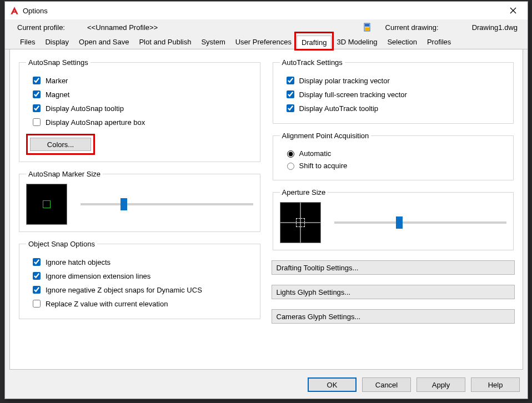 Image resolution: width=532 pixels, height=403 pixels. What do you see at coordinates (36, 11) in the screenshot?
I see `dialog-title: Options` at bounding box center [36, 11].